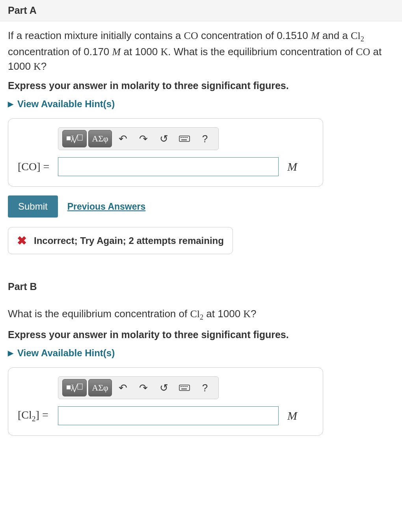 The image size is (402, 532). What do you see at coordinates (166, 416) in the screenshot?
I see `input-row-b: [Cl2] = M` at bounding box center [166, 416].